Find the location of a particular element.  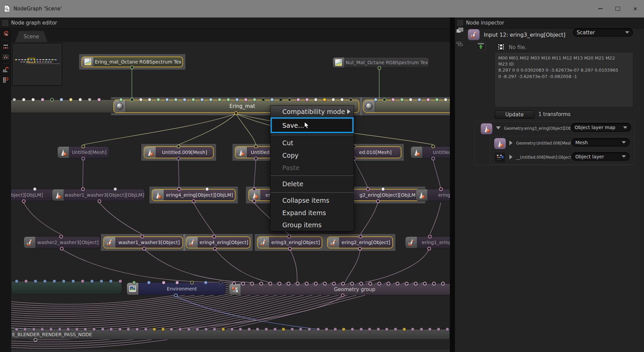

node-untitled-02-mesh: Untitled.02 is located at coordinates (430, 152).